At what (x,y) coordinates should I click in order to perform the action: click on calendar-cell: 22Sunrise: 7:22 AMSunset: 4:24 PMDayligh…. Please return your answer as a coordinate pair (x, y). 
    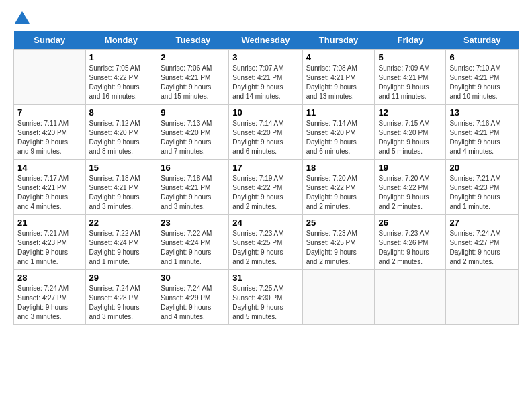
    Looking at the image, I should click on (121, 242).